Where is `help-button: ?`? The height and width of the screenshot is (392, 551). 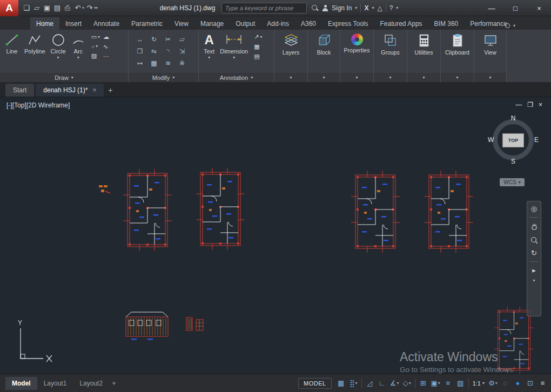
help-button: ? is located at coordinates (391, 8).